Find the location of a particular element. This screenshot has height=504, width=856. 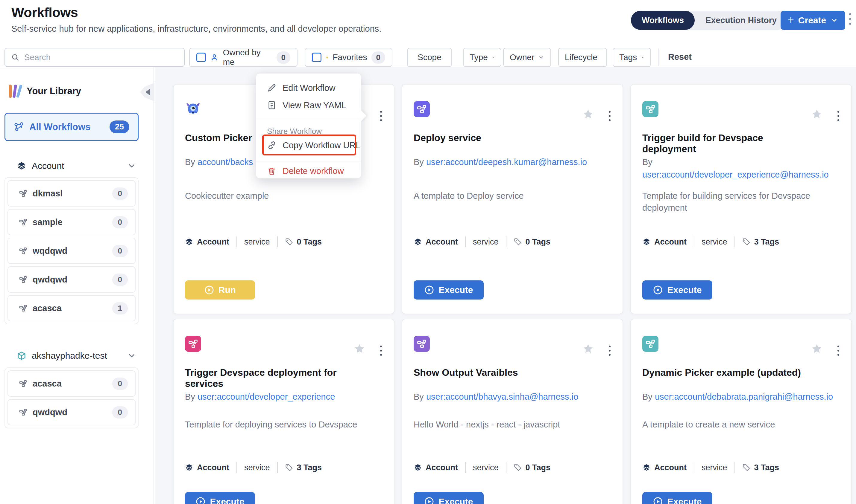

owned-by-me-checkbox is located at coordinates (201, 57).